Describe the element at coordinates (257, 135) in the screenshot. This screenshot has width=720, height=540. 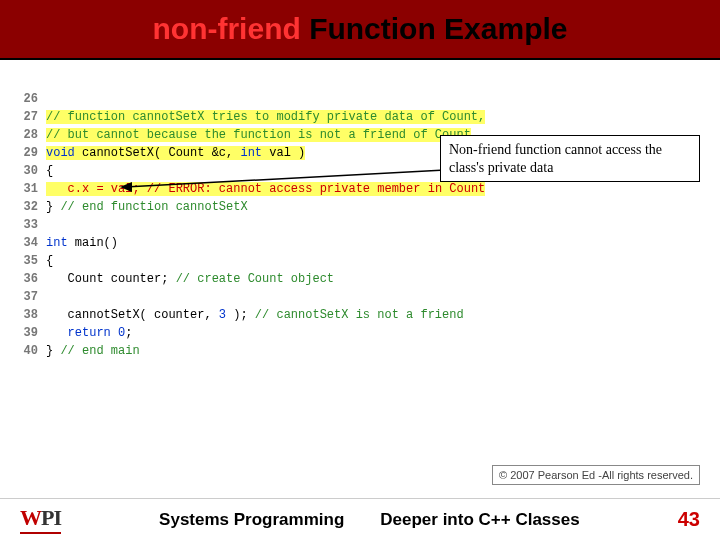
I see `code-line: 28// but cannot because the function is …` at that location.